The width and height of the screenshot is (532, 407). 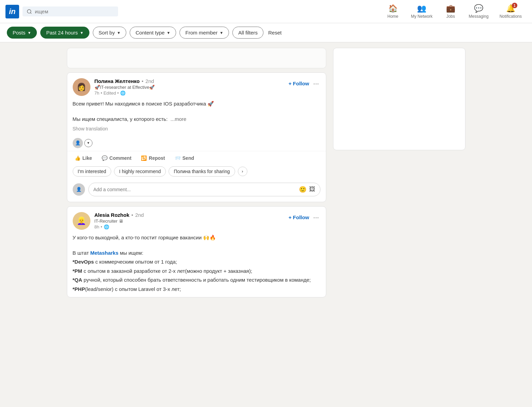 What do you see at coordinates (301, 217) in the screenshot?
I see `follow-label-alesia: Follow` at bounding box center [301, 217].